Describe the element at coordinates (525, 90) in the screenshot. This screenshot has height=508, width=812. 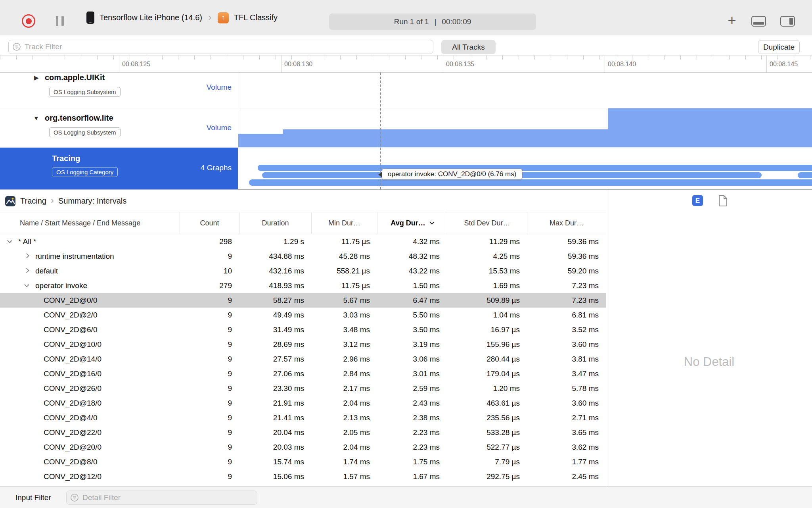
I see `track-graph-uikit` at that location.